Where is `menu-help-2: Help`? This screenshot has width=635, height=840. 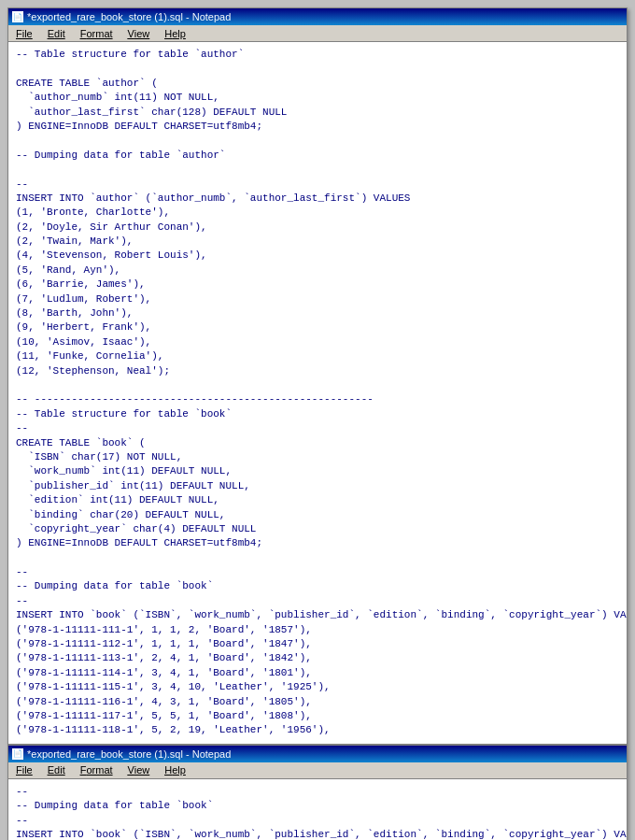
menu-help-2: Help is located at coordinates (176, 770).